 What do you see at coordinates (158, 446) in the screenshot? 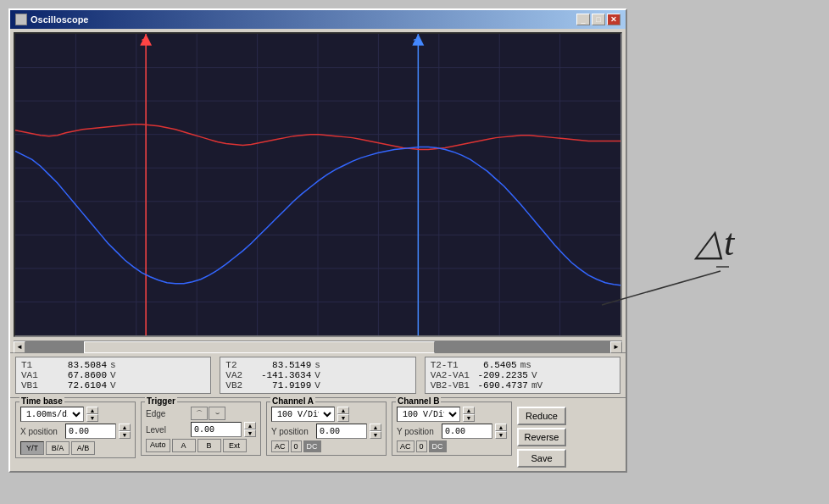
I see `auto-button: Auto` at bounding box center [158, 446].